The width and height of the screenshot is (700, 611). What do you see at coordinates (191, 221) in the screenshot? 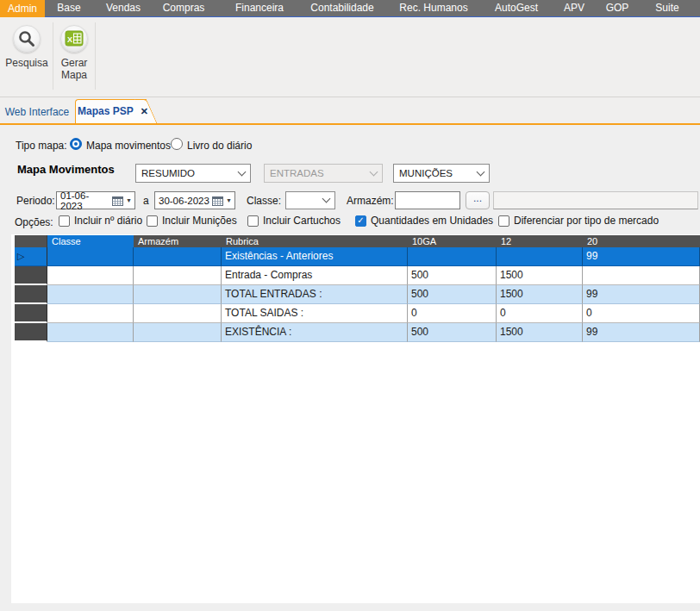
I see `checkbox-incluir-muni-es: Incluir Munições` at bounding box center [191, 221].